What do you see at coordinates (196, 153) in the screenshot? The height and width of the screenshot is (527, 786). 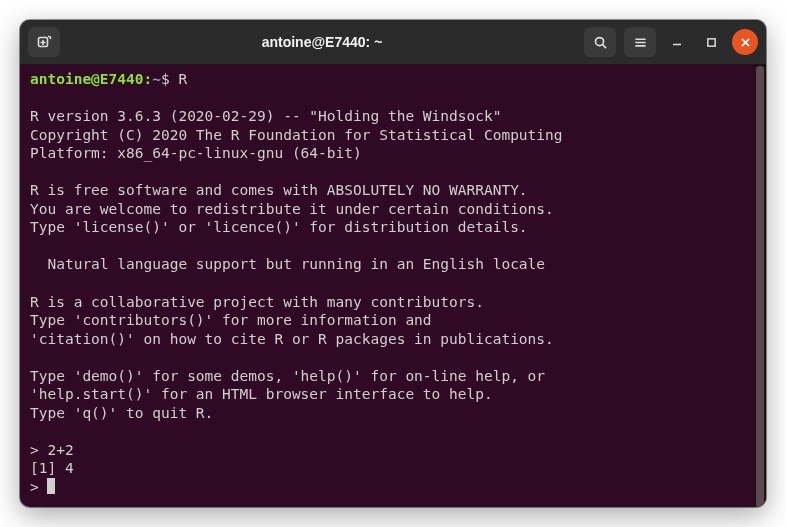 I see `output-line: Platform: x86_64-pc-linux-gnu (64-bit)` at bounding box center [196, 153].